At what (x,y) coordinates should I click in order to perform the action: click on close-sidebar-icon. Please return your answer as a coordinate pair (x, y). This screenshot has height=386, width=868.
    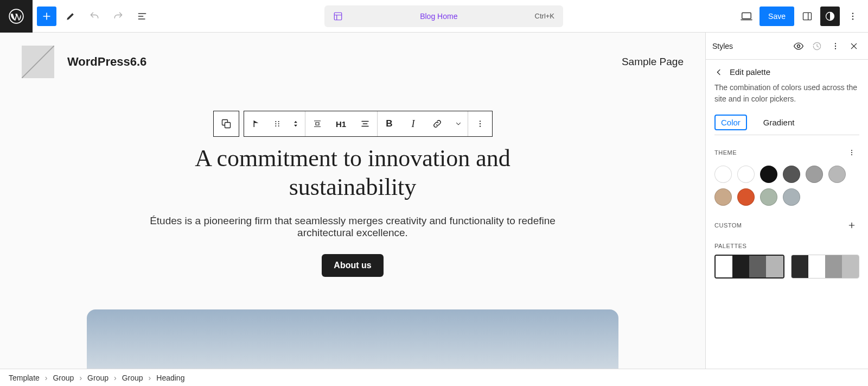
    Looking at the image, I should click on (854, 46).